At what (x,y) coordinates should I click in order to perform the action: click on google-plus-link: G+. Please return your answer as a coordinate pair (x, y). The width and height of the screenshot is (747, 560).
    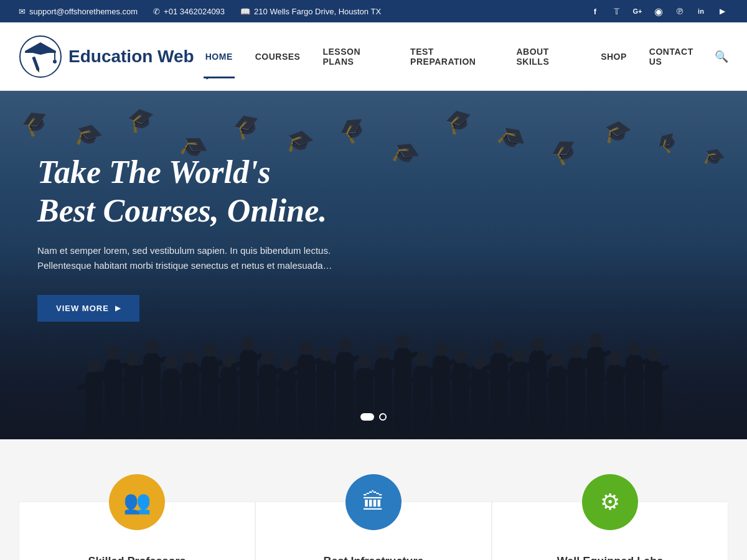
    Looking at the image, I should click on (637, 11).